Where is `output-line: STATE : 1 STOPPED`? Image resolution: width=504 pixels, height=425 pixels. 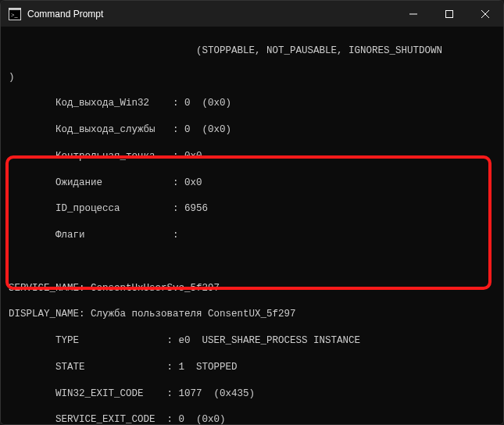
output-line: STATE : 1 STOPPED is located at coordinates (252, 367).